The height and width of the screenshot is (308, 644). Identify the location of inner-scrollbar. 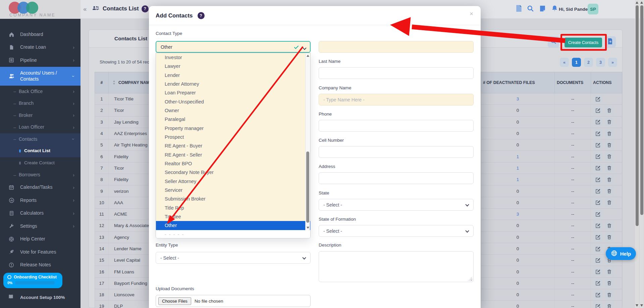
(637, 154).